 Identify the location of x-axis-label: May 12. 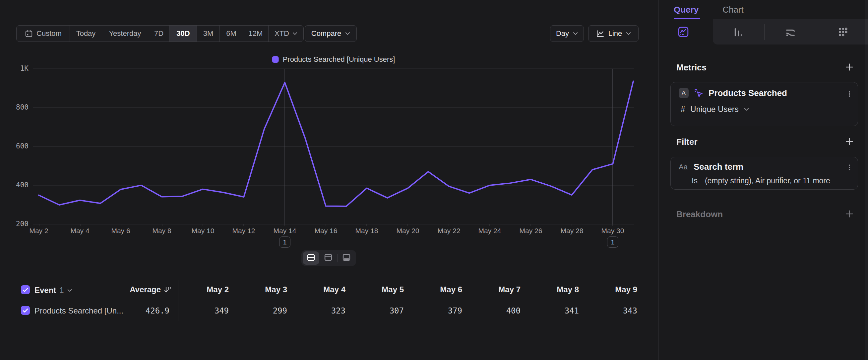
(244, 231).